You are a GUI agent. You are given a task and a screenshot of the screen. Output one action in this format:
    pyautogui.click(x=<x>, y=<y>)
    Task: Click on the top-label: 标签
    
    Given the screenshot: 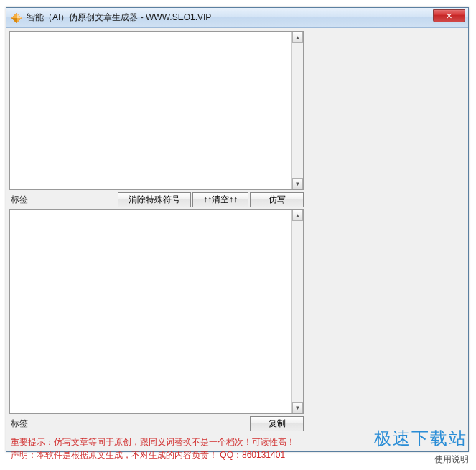 What is the action you would take?
    pyautogui.click(x=27, y=199)
    